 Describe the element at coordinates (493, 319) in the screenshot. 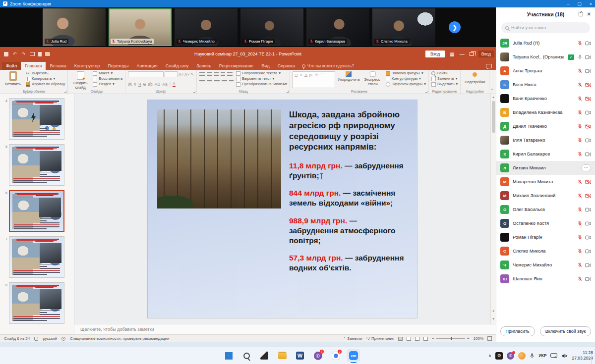

I see `next-slide-icon: ▼` at that location.